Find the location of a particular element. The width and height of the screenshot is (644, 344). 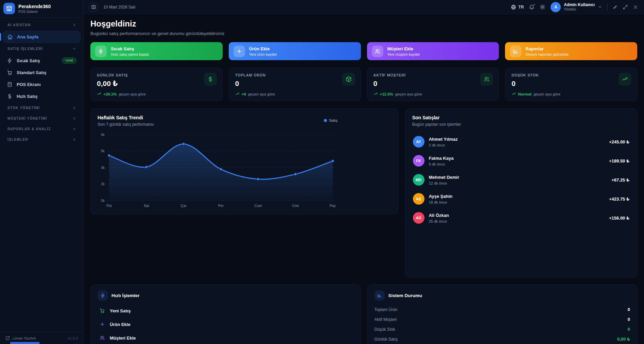

stat-delta: +20.1% geçen aya göre is located at coordinates (121, 94).